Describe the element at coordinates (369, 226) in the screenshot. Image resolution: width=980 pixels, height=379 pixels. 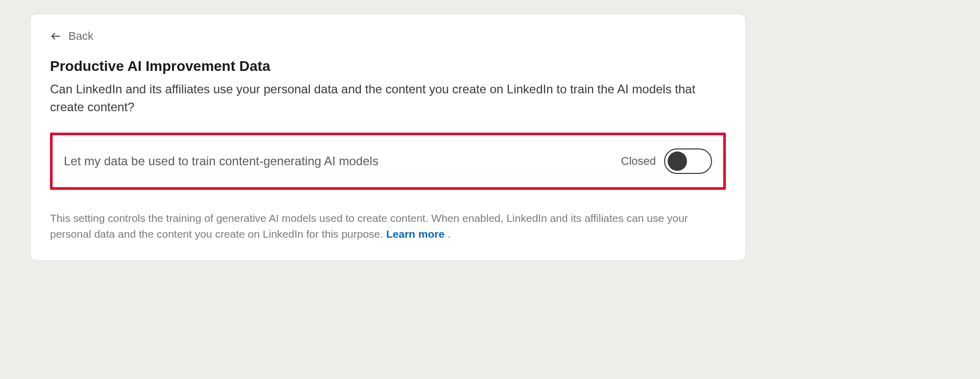
I see `footer-text-before: This setting controls the training of ge…` at that location.